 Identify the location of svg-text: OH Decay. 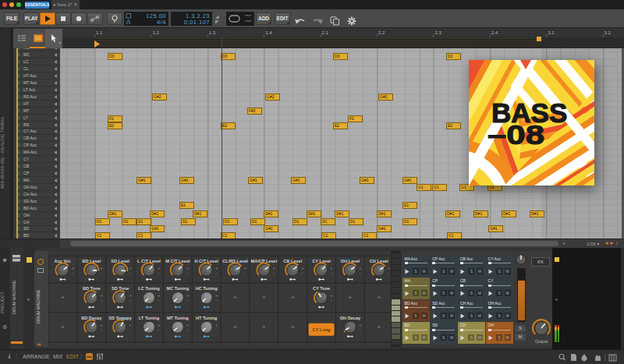
(351, 318).